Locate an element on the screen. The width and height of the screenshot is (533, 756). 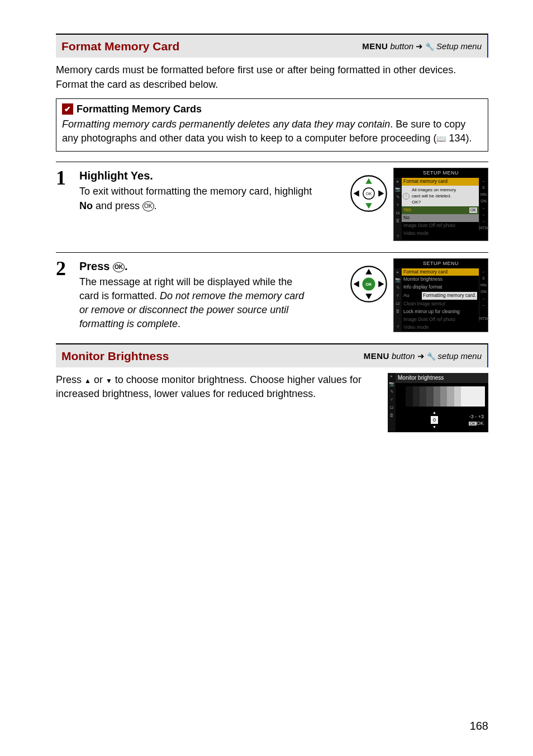
multi-selector-ok-icon: OK is located at coordinates (369, 284).